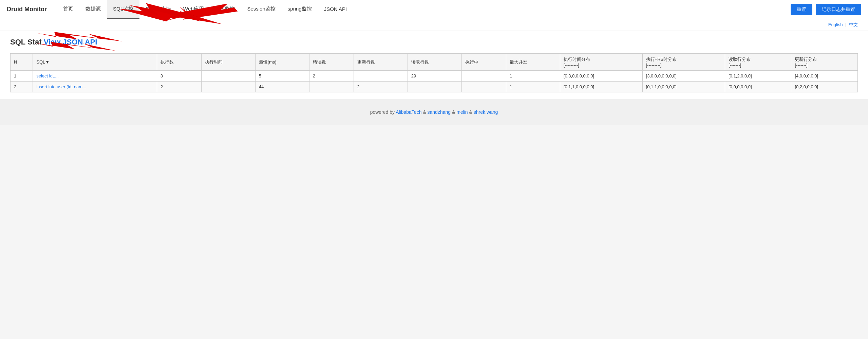 Image resolution: width=868 pixels, height=339 pixels. What do you see at coordinates (331, 87) in the screenshot?
I see `cell-error_count` at bounding box center [331, 87].